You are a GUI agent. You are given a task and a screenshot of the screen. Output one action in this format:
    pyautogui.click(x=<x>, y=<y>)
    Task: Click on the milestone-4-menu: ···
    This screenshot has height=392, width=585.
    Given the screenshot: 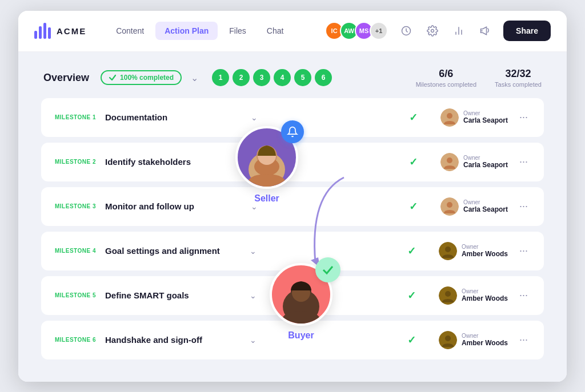 What is the action you would take?
    pyautogui.click(x=523, y=251)
    